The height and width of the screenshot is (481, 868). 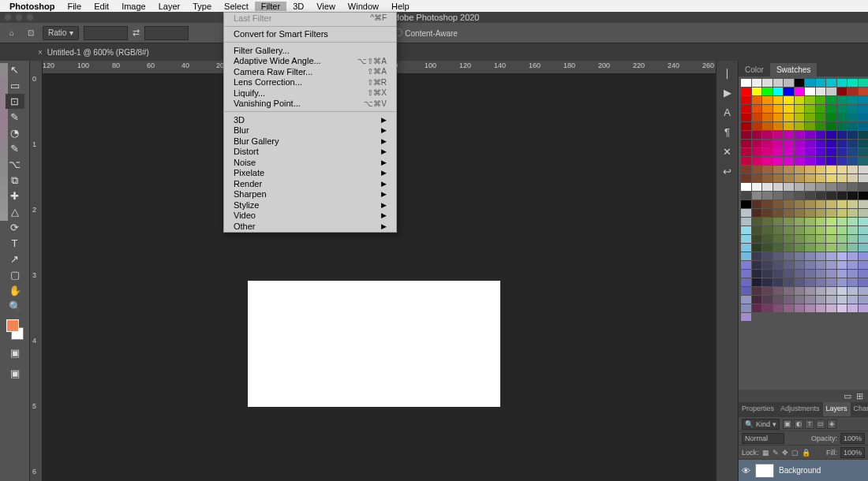 I want to click on filter-shape-icon: ▭, so click(x=821, y=424).